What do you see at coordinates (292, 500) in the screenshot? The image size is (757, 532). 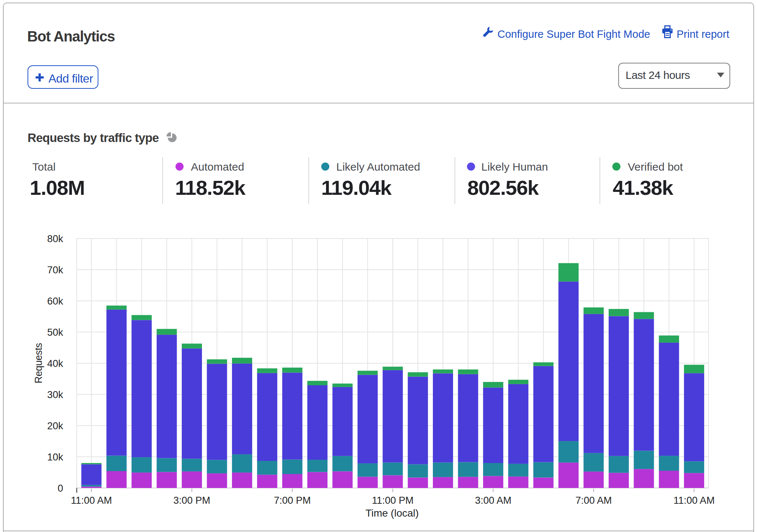 I see `svg-text: 7:00 PM` at bounding box center [292, 500].